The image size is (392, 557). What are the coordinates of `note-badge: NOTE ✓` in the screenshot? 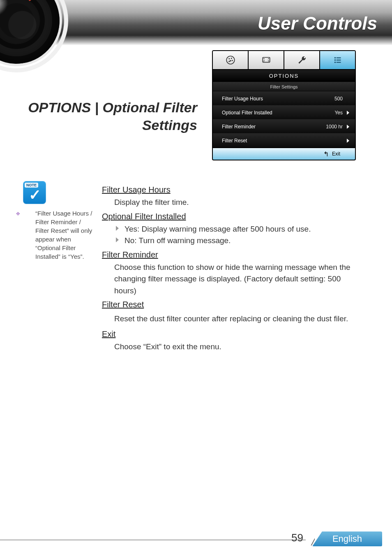 It's located at (35, 193).